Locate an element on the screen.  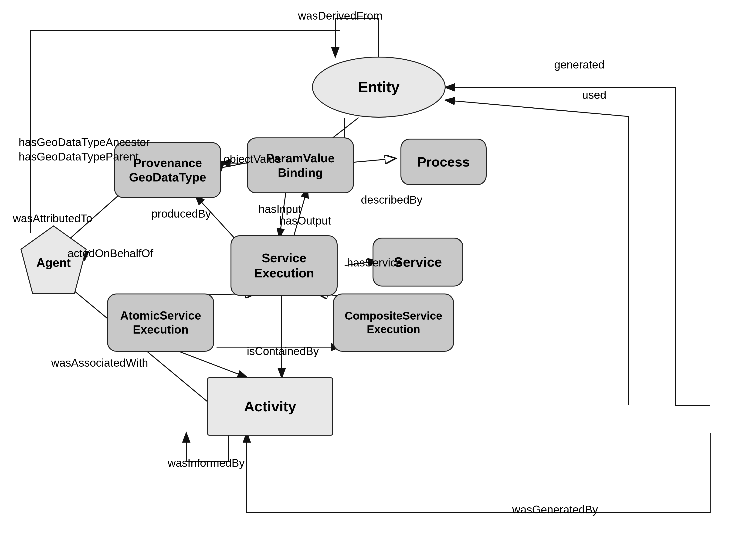
label-generated: generated is located at coordinates (579, 65).